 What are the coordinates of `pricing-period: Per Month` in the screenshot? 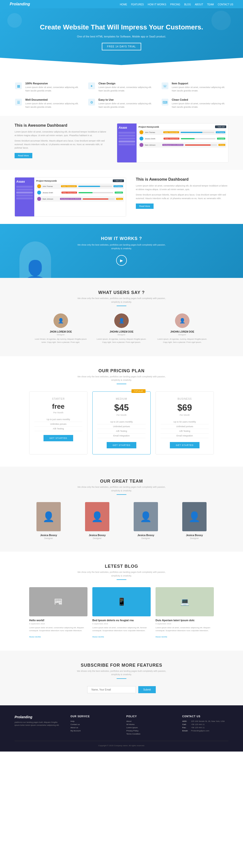 It's located at (122, 415).